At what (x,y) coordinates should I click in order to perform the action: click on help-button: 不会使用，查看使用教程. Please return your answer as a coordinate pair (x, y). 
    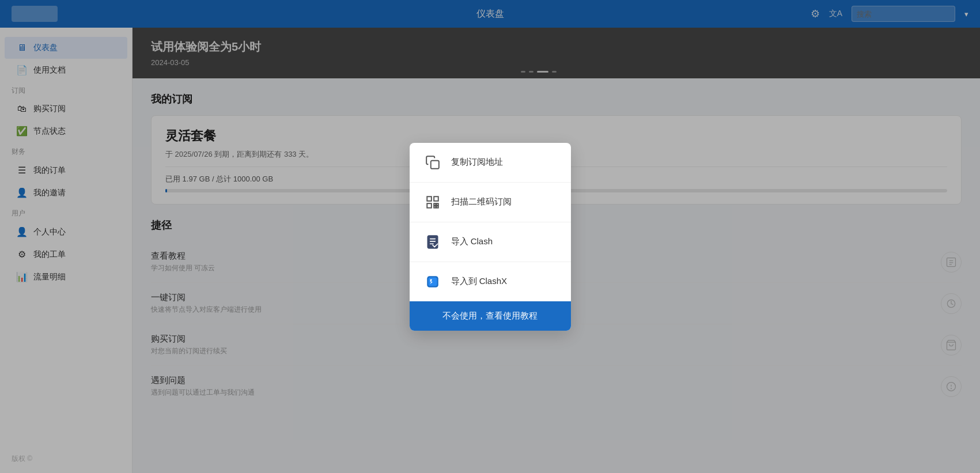
    Looking at the image, I should click on (490, 316).